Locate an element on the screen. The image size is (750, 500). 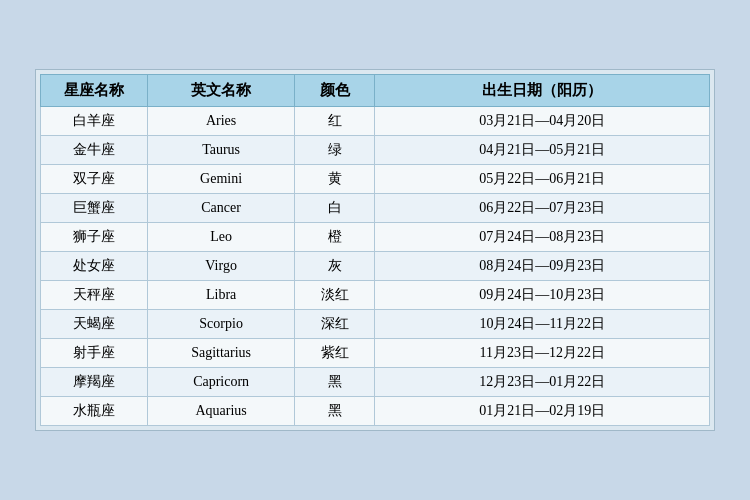
cell-date: 04月21日—05月21日 is located at coordinates (542, 150).